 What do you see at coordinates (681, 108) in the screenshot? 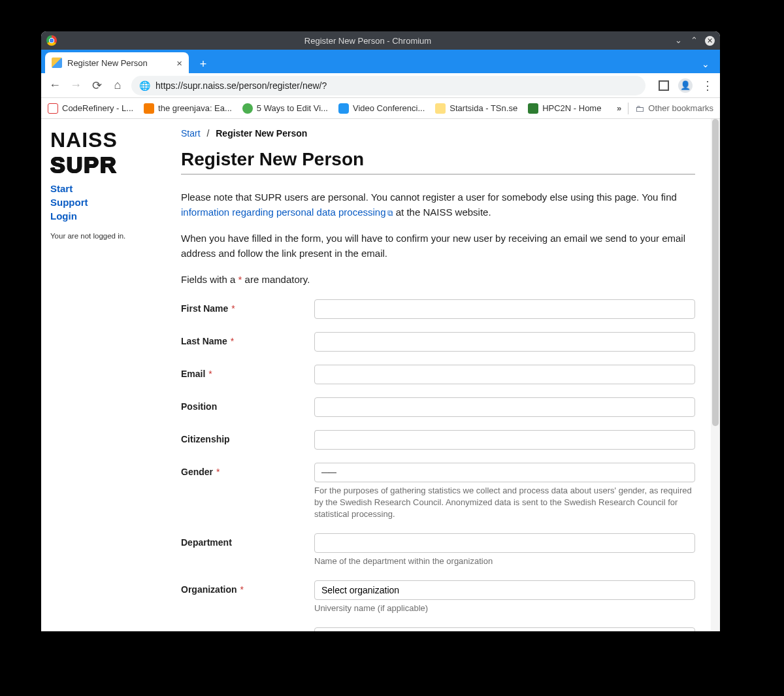
I see `other-bookmarks-label: Other bookmarks` at bounding box center [681, 108].